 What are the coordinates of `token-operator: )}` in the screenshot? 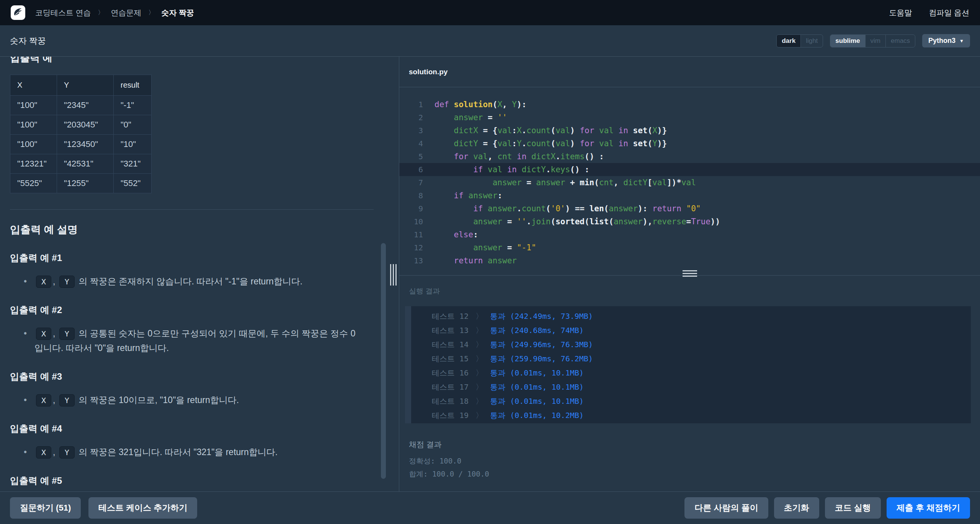 It's located at (662, 131).